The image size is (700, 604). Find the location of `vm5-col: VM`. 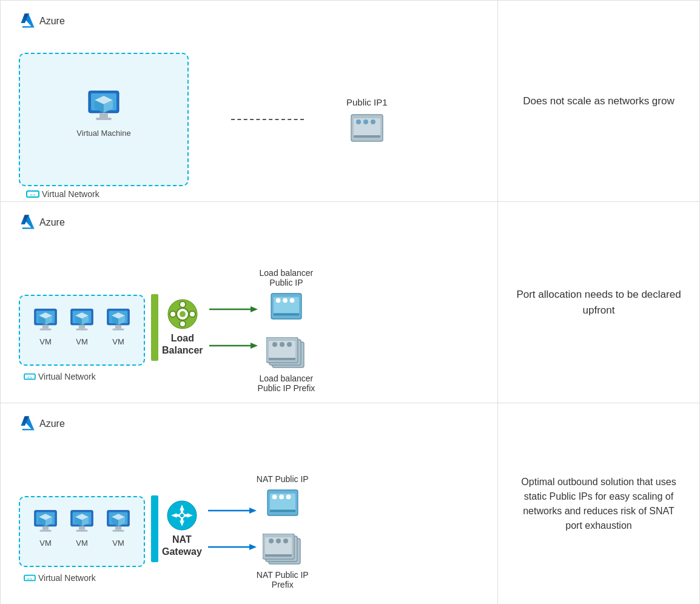

vm5-col: VM is located at coordinates (82, 529).